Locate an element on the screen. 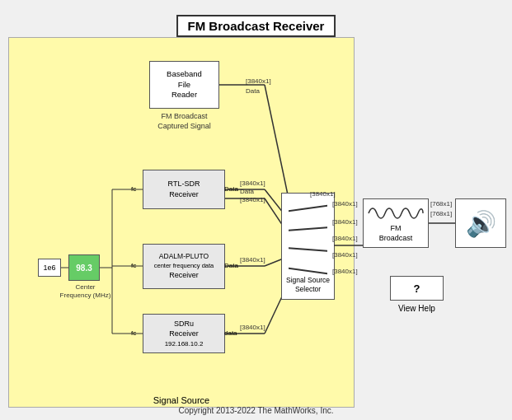 This screenshot has width=512, height=420. copyright-text: Copyright 2013-2022 The MathWorks, Inc. is located at coordinates (256, 410).